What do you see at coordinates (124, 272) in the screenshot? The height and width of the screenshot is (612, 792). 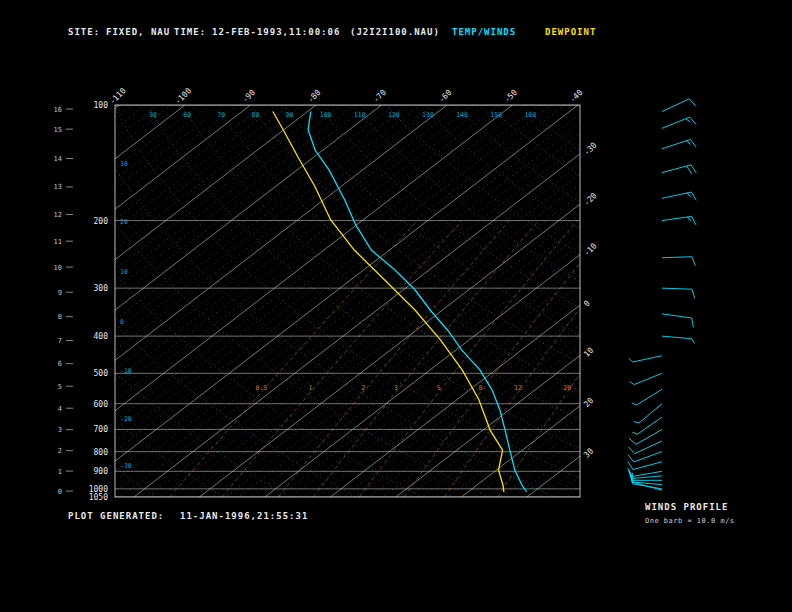 I see `adiabat-label: 10` at bounding box center [124, 272].